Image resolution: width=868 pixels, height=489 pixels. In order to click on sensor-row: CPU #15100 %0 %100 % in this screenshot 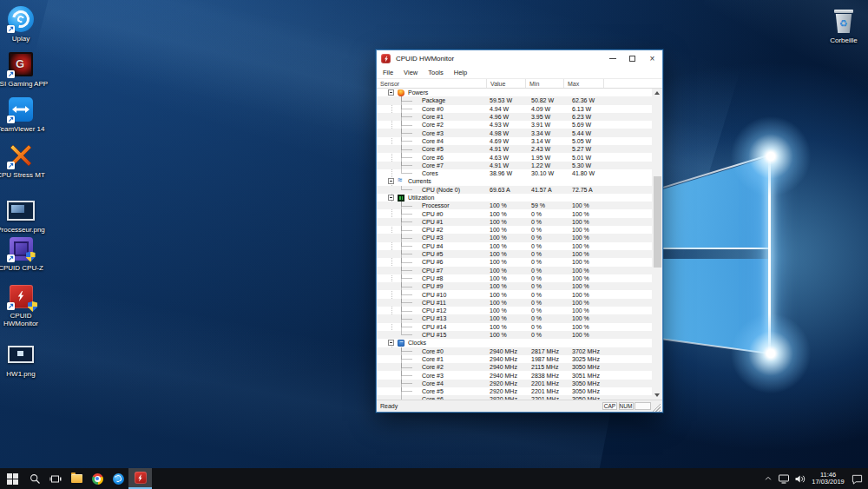, I will do `click(514, 335)`.